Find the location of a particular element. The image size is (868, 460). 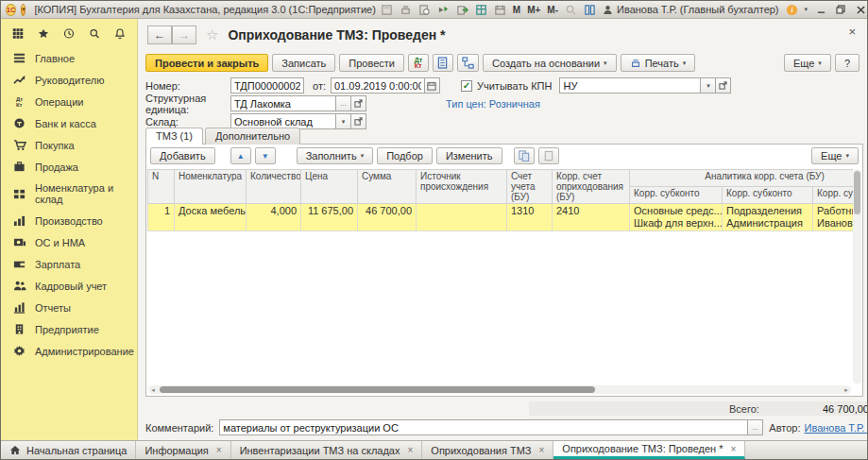

cell-sum: 46 700,00 is located at coordinates (387, 217).